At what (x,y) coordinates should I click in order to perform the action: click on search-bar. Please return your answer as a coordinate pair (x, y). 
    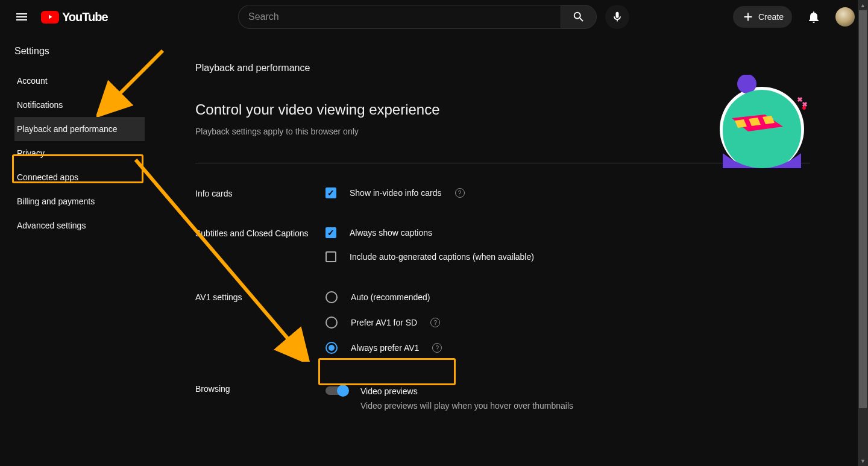
    Looking at the image, I should click on (434, 17).